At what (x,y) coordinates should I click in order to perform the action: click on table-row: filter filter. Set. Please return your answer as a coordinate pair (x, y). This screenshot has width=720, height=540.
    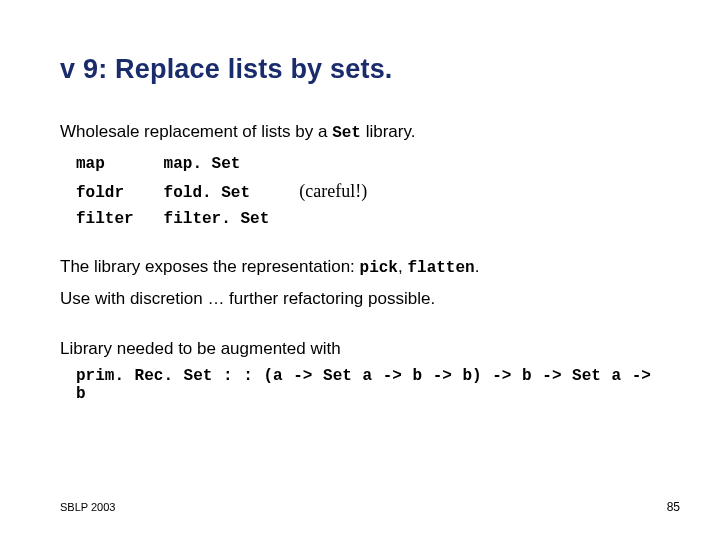
    Looking at the image, I should click on (236, 219).